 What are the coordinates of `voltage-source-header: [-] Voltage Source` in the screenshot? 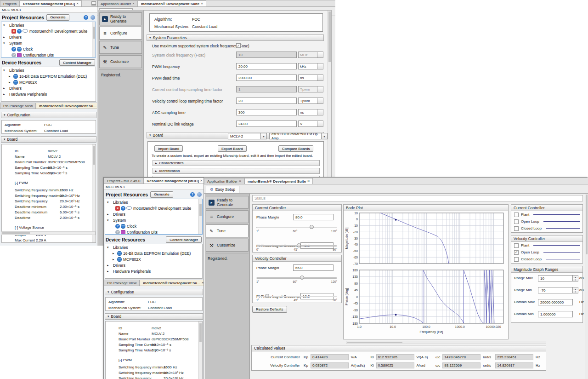 It's located at (55, 228).